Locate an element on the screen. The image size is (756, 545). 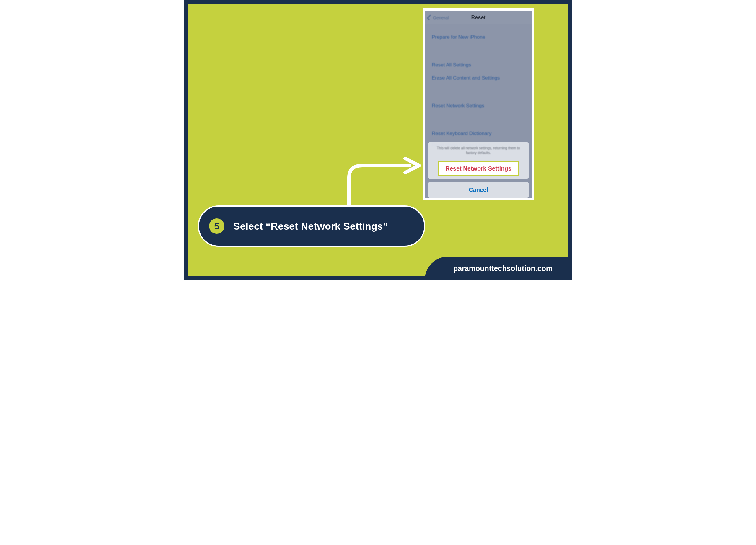
instruction-text: Select “Reset Network Settings” is located at coordinates (311, 226).